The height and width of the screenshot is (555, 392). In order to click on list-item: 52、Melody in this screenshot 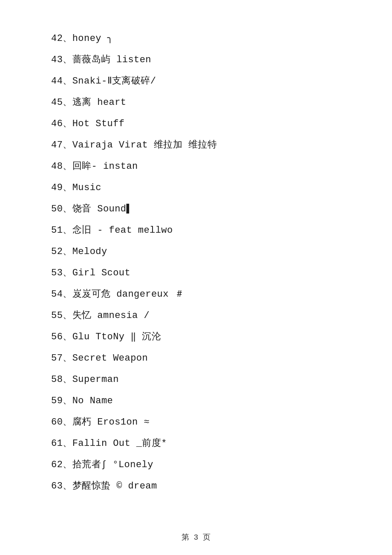, I will do `click(196, 252)`.